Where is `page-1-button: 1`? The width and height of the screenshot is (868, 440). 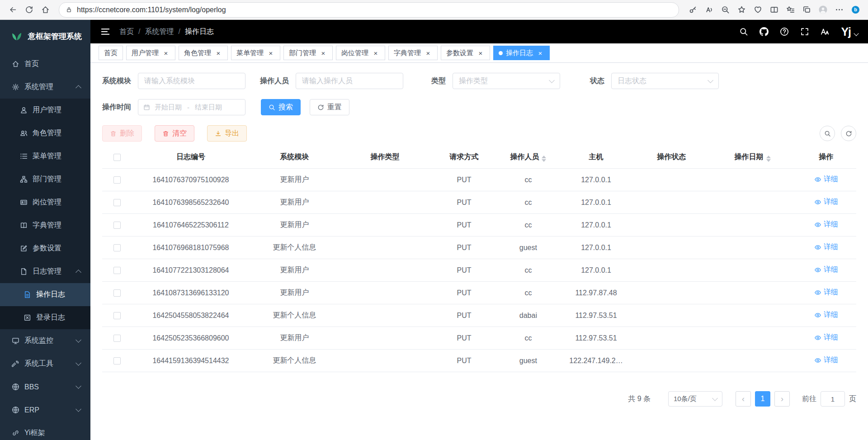
page-1-button: 1 is located at coordinates (763, 399).